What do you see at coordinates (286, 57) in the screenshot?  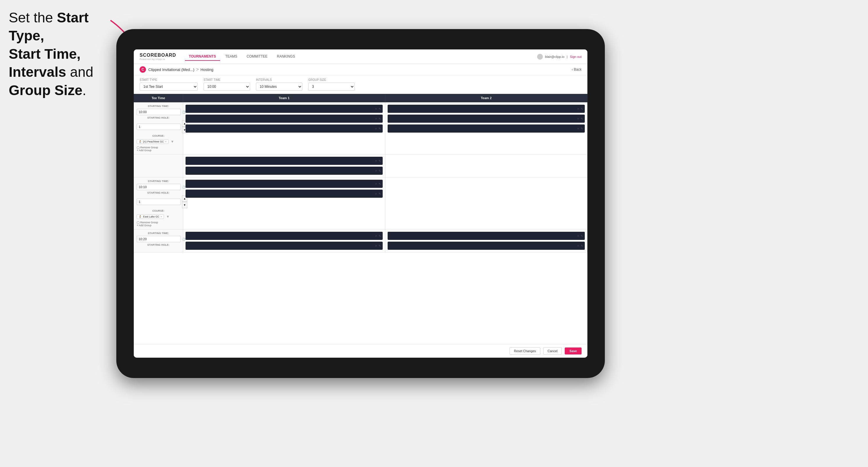 I see `nav-tab-rankings: RANKINGS` at bounding box center [286, 57].